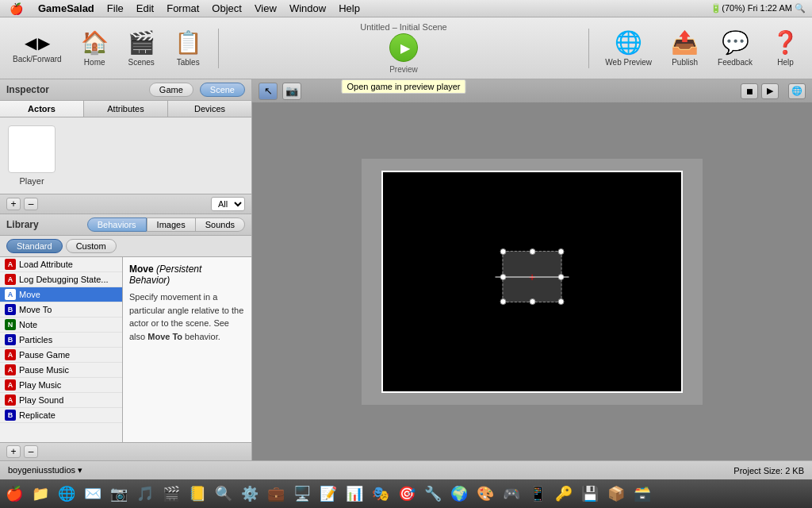 The image size is (812, 508). I want to click on dock-globe: 🌍, so click(459, 494).